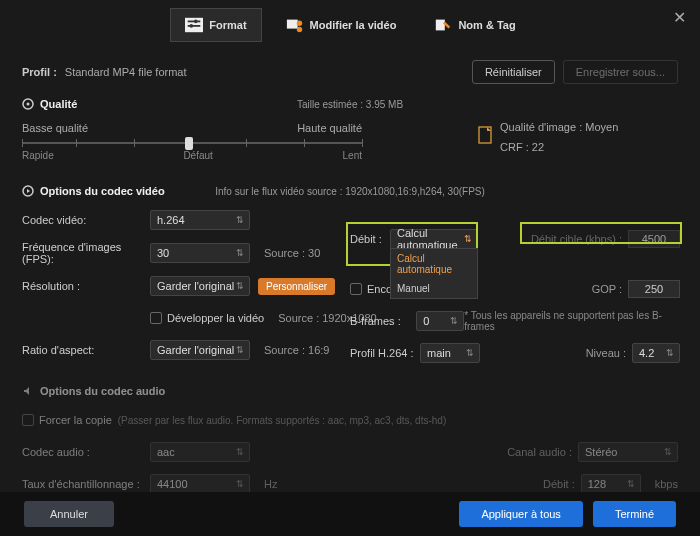 The height and width of the screenshot is (536, 700). I want to click on speed-fast-label: Rapide, so click(38, 156).